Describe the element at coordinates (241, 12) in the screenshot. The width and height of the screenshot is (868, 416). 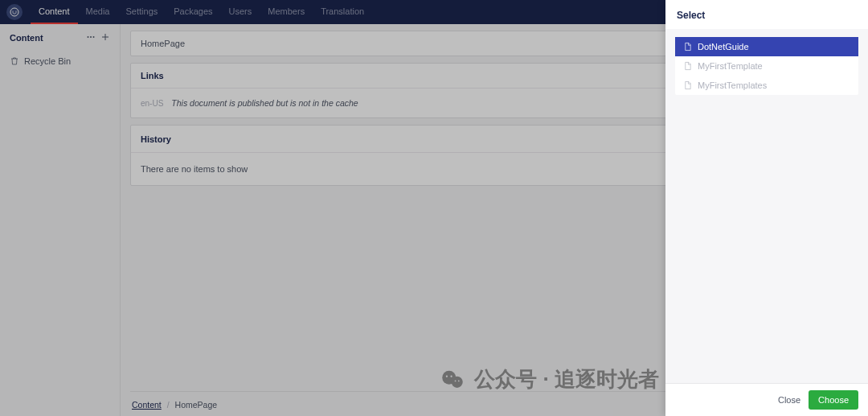
I see `nav-users: Users` at that location.